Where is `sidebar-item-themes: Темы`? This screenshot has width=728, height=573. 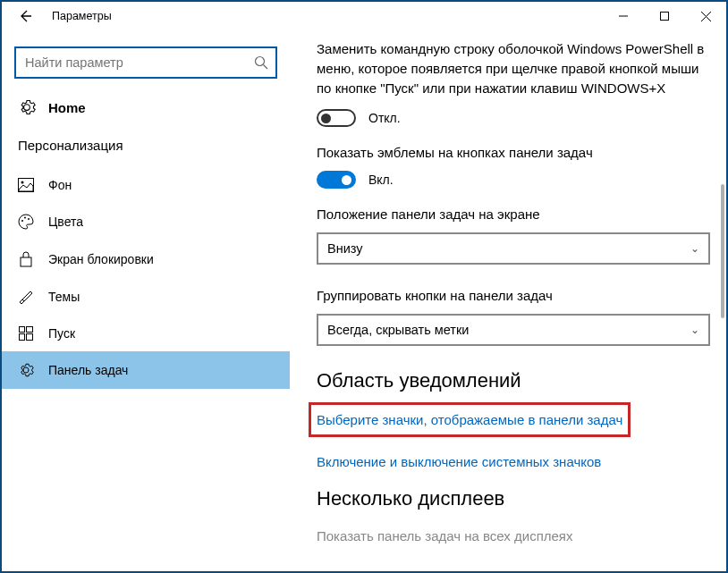 sidebar-item-themes: Темы is located at coordinates (146, 297).